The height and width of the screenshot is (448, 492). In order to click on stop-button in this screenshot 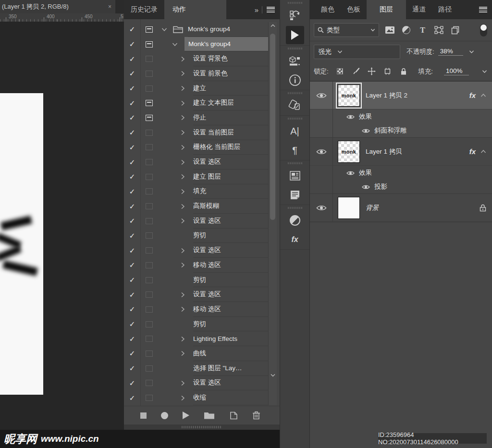, I will do `click(143, 416)`.